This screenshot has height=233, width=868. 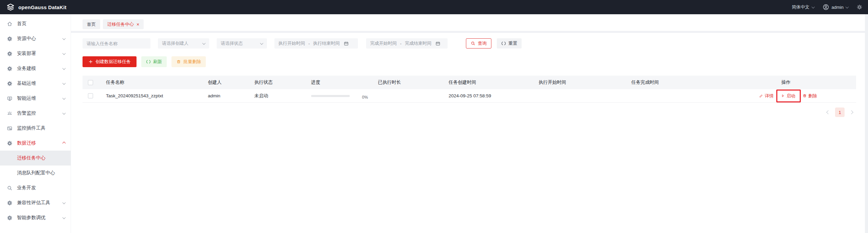 I want to click on language-label: 简体中文, so click(x=801, y=7).